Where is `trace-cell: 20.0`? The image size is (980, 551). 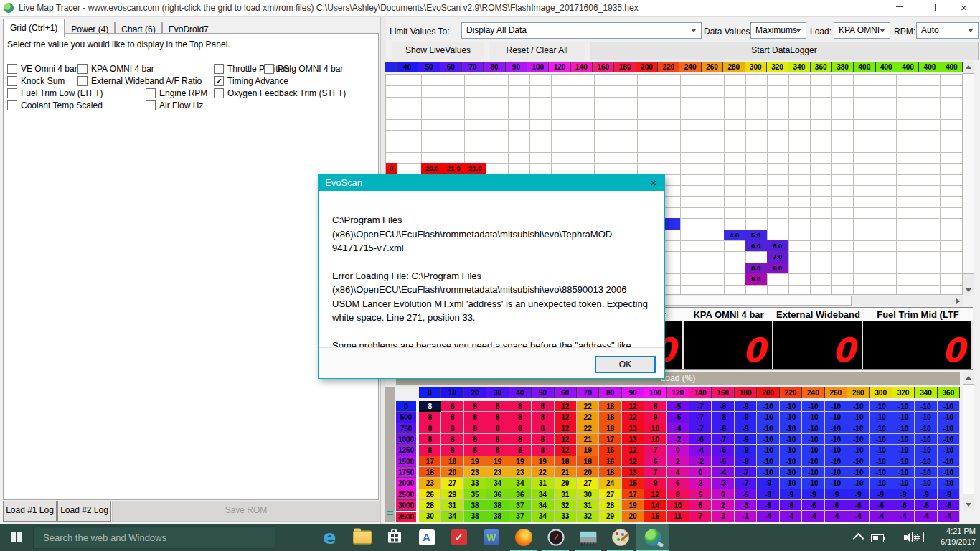 trace-cell: 20.0 is located at coordinates (432, 168).